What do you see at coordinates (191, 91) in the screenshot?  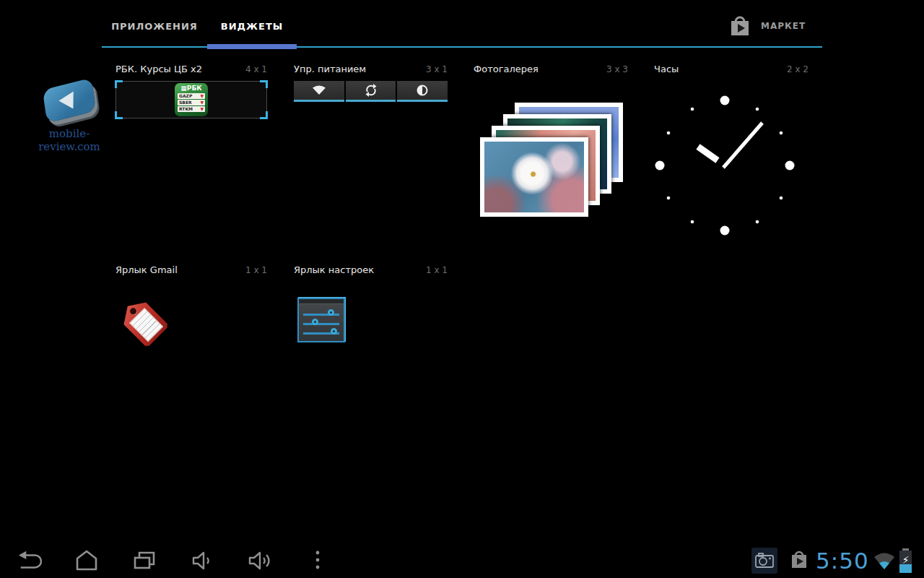 I see `widget-rbk-rates: РБК. Курсы ЦБ x2 4 x 1 ▦РБК GAZP▼ SBER▼ …` at bounding box center [191, 91].